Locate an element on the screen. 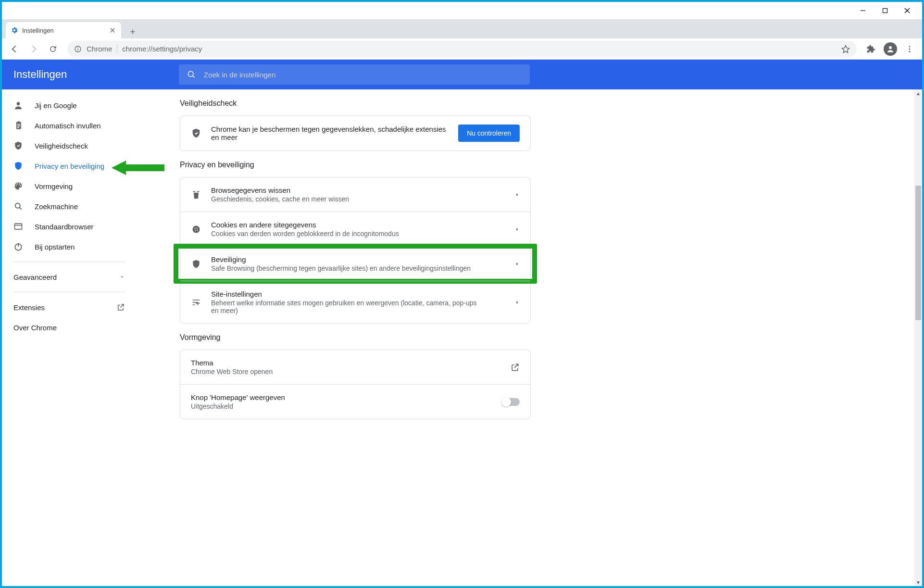  browser-window-icon is located at coordinates (18, 226).